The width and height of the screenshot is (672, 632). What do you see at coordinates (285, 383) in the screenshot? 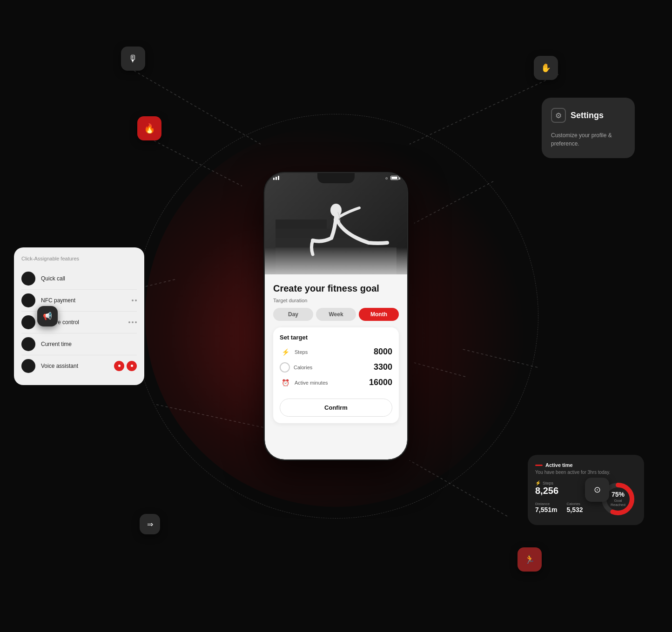
I see `active-minutes-icon: ⏰` at bounding box center [285, 383].